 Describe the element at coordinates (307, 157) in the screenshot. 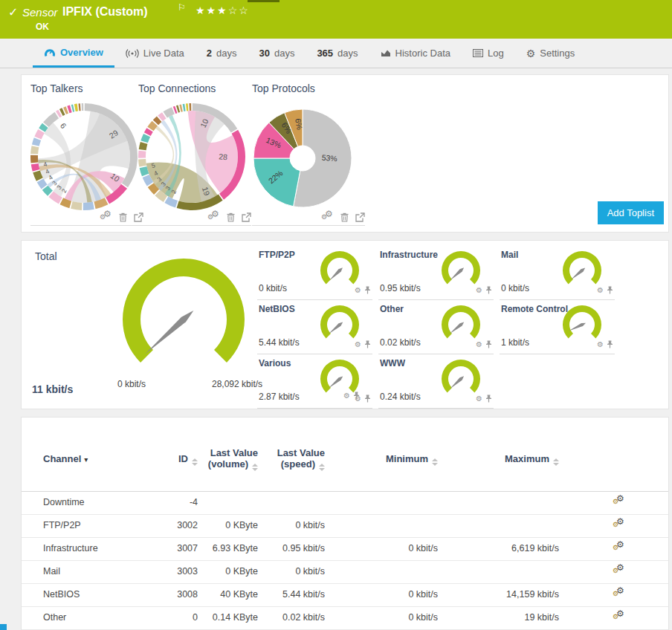

I see `top-protocols-donut-chart: 53%22%13%6%6%` at that location.